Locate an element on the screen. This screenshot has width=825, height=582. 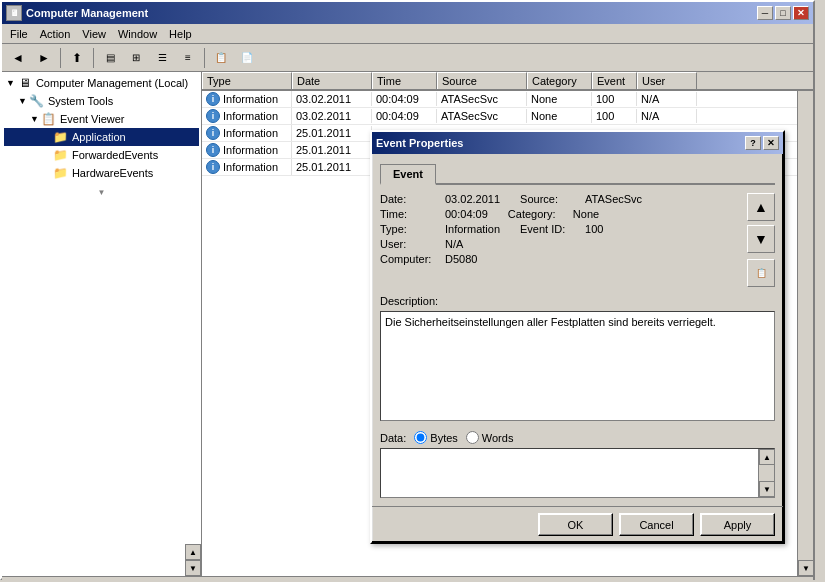
bytes-radio is located at coordinates (420, 438).